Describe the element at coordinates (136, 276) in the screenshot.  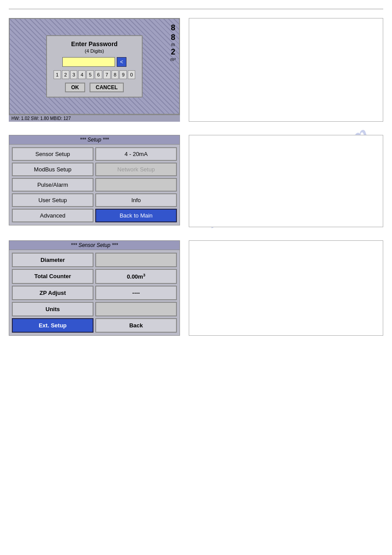
I see `total-counter-value: 0.00m3` at that location.